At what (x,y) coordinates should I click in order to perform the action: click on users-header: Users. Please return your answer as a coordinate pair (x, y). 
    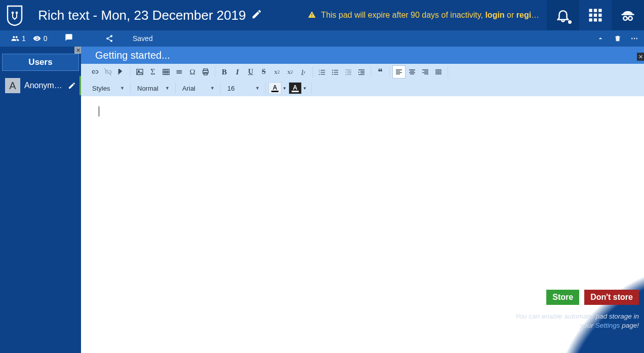
    Looking at the image, I should click on (41, 62).